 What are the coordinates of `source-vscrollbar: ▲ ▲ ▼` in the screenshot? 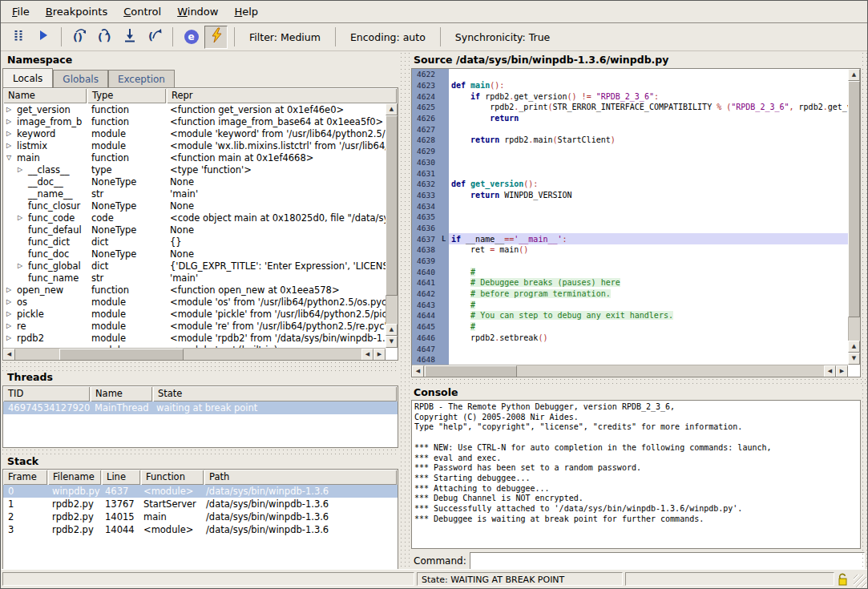 It's located at (854, 216).